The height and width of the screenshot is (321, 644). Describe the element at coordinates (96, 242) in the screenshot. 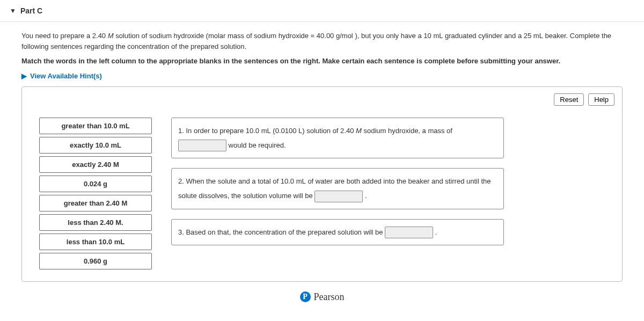

I see `choice-item: less than 10.0 mL` at that location.